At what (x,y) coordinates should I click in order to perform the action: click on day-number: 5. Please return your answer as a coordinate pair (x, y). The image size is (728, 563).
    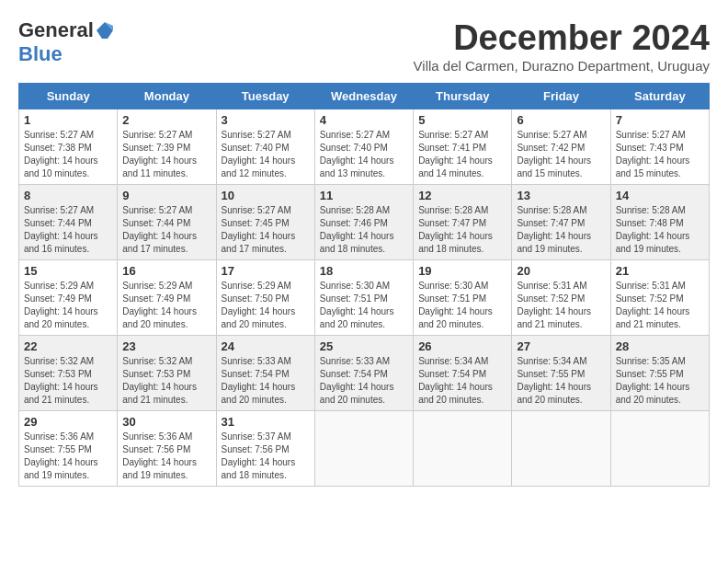
    Looking at the image, I should click on (462, 120).